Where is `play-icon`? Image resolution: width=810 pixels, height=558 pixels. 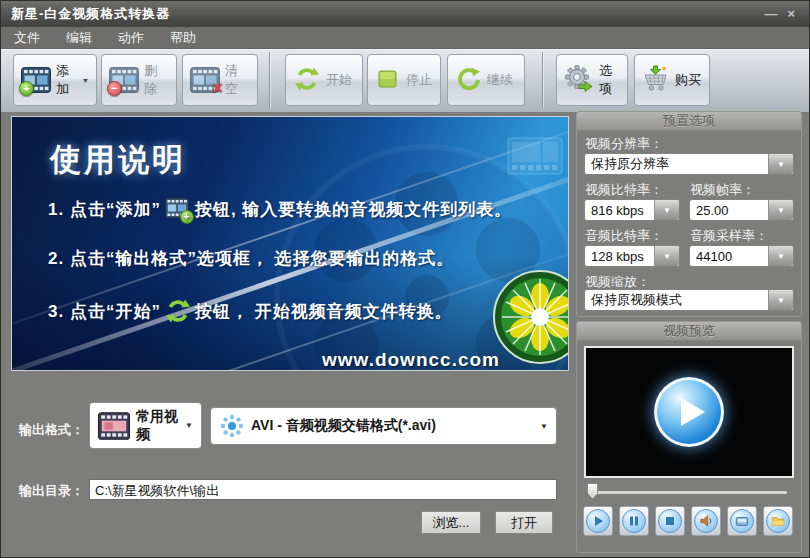 play-icon is located at coordinates (598, 521).